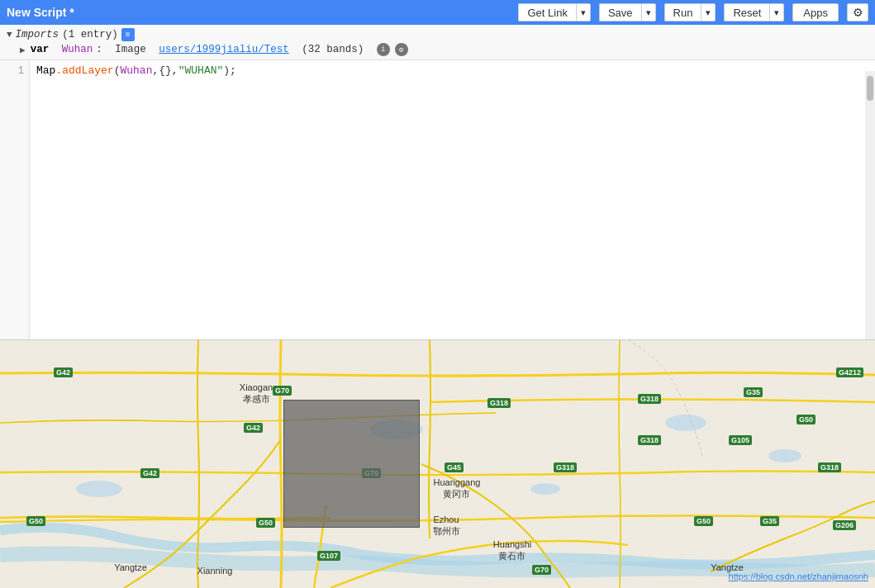 This screenshot has height=588, width=875. What do you see at coordinates (165, 71) in the screenshot?
I see `code-comma1: ,{},` at bounding box center [165, 71].